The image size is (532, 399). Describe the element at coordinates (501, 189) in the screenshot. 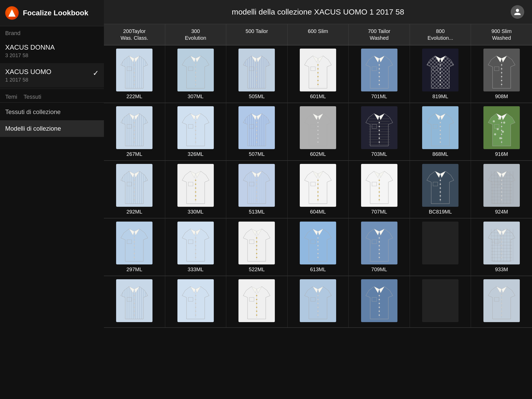

I see `grid-cell-2-6: 924M` at that location.